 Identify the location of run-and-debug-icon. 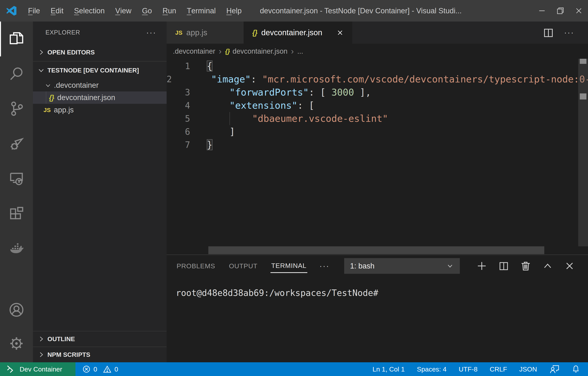
(17, 144).